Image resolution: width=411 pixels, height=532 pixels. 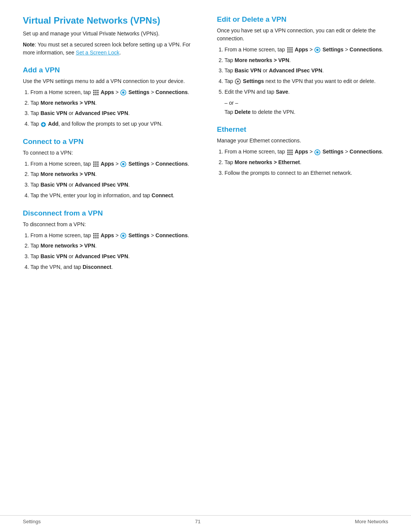 I want to click on disconnect-vpn-title: Disconnect from a VPN, so click(x=108, y=213).